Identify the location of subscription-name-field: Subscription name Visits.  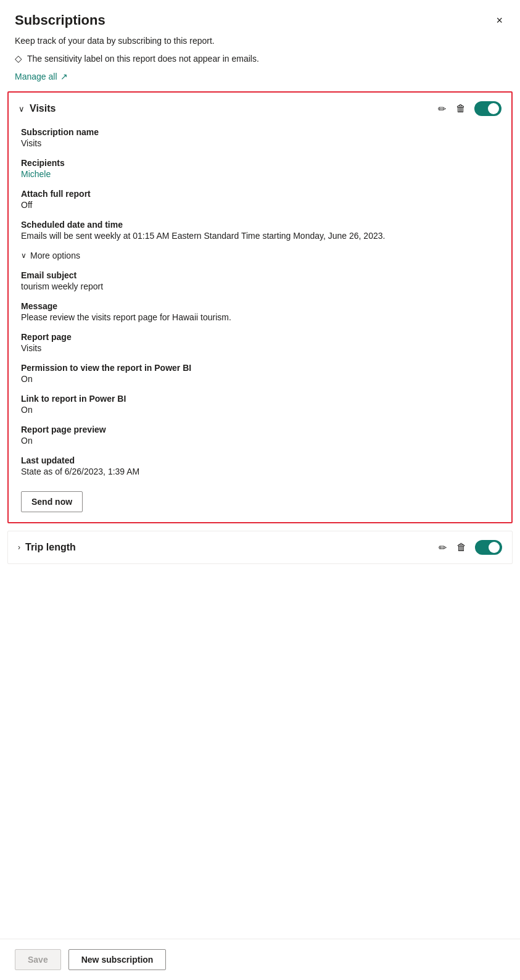
(260, 138).